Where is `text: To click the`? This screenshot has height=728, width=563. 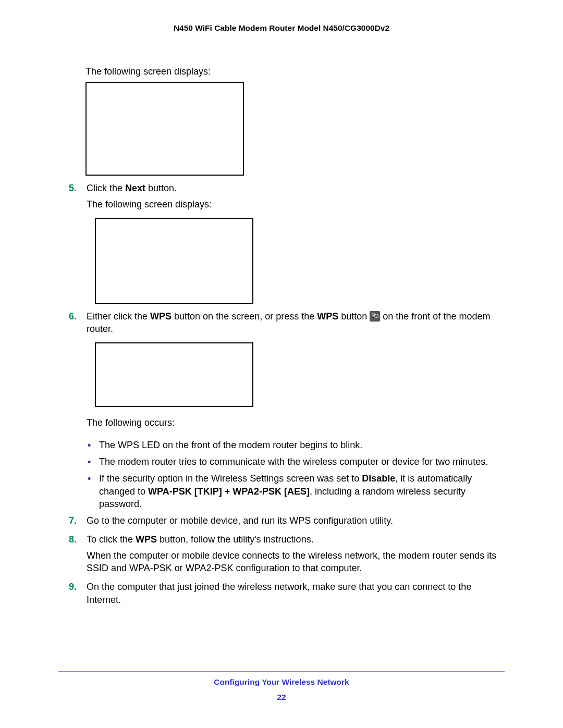
text: To click the is located at coordinates (111, 539).